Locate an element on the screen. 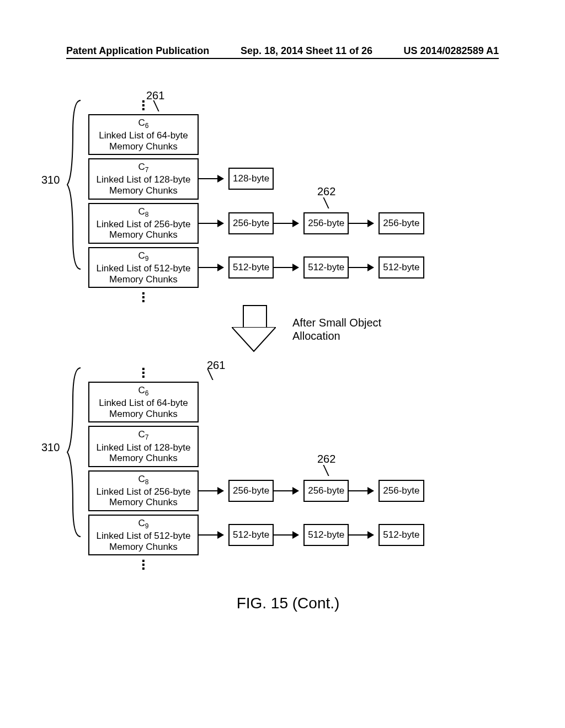  dots-bot-2: ··· is located at coordinates (143, 565).